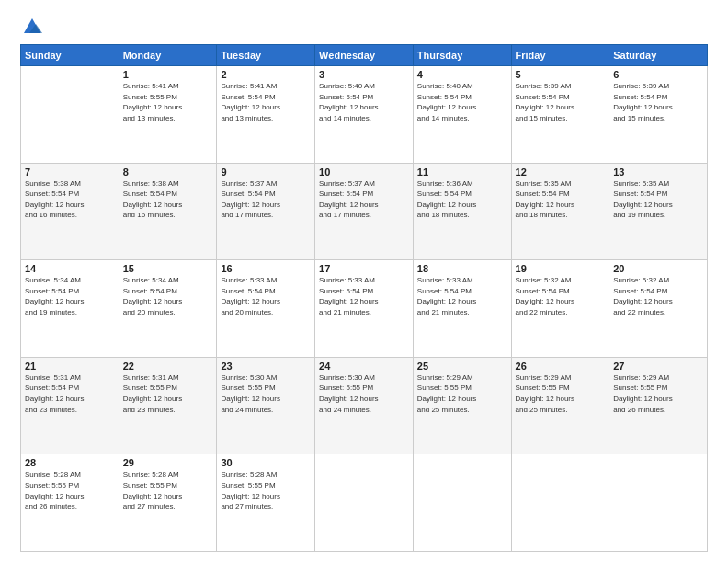  I want to click on day-number: 18, so click(462, 269).